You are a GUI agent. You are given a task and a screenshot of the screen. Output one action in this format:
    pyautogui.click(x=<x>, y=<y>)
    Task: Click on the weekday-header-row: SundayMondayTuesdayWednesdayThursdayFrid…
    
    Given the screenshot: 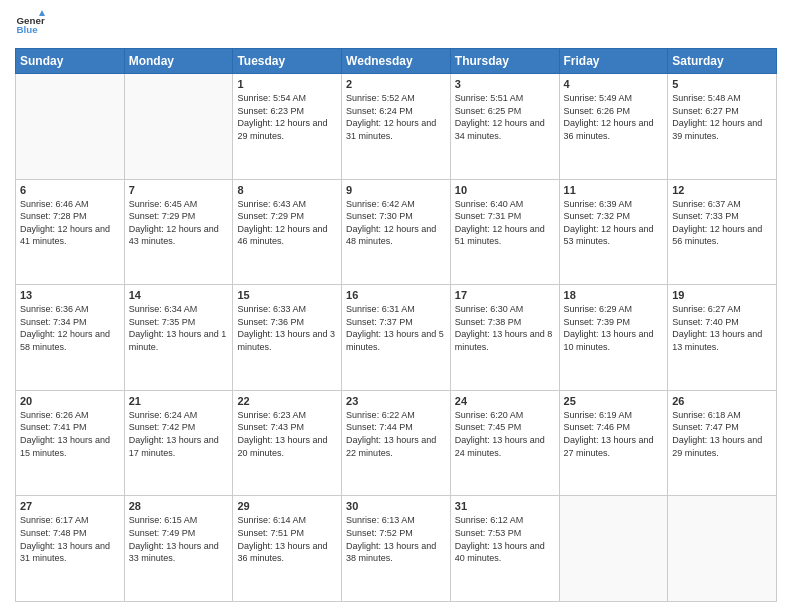 What is the action you would take?
    pyautogui.click(x=396, y=62)
    